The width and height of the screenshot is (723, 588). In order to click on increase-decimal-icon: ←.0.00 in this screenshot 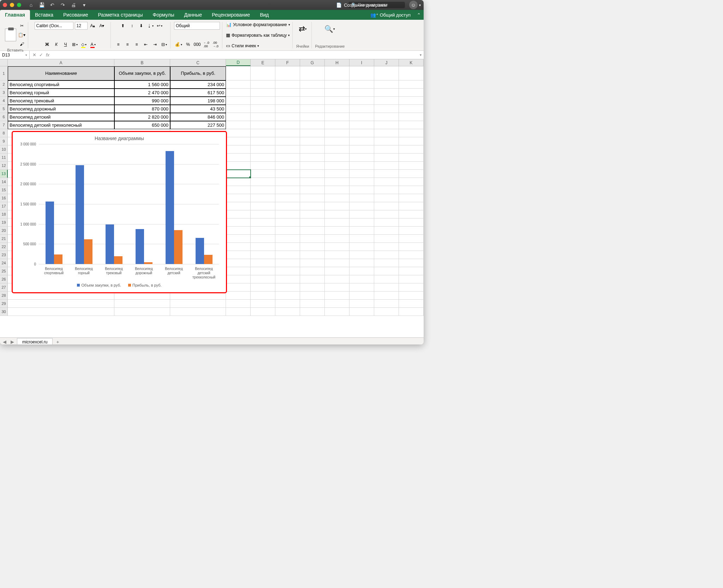, I will do `click(207, 44)`.